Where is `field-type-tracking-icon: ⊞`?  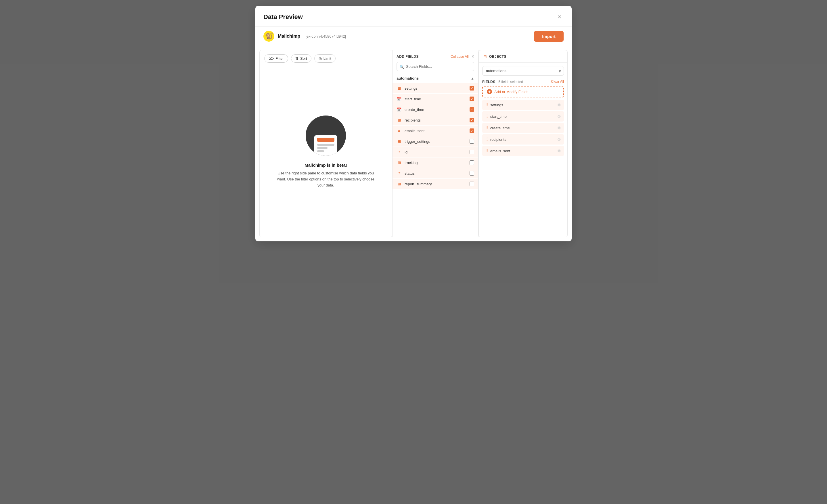 field-type-tracking-icon: ⊞ is located at coordinates (399, 163).